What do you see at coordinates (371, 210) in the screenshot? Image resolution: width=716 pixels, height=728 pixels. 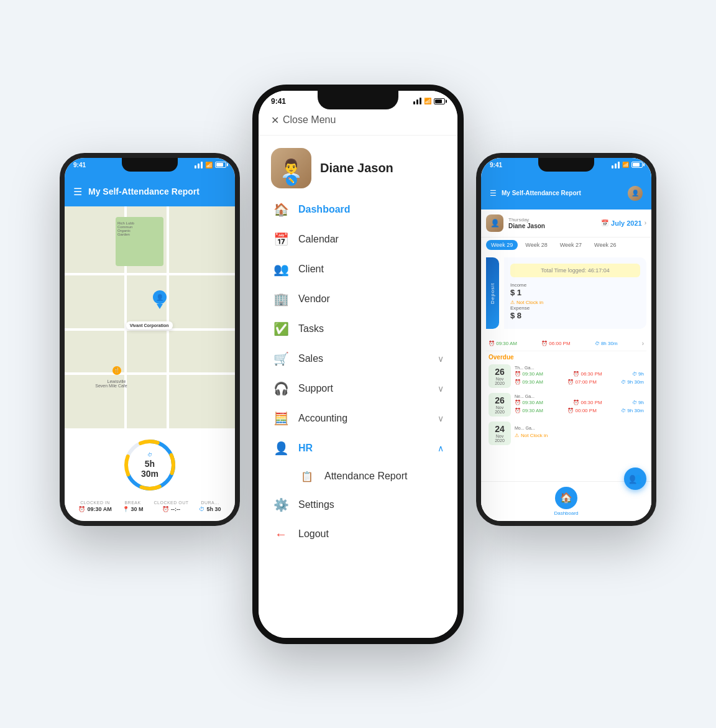 I see `dashboard-label: Dashboard` at bounding box center [371, 210].